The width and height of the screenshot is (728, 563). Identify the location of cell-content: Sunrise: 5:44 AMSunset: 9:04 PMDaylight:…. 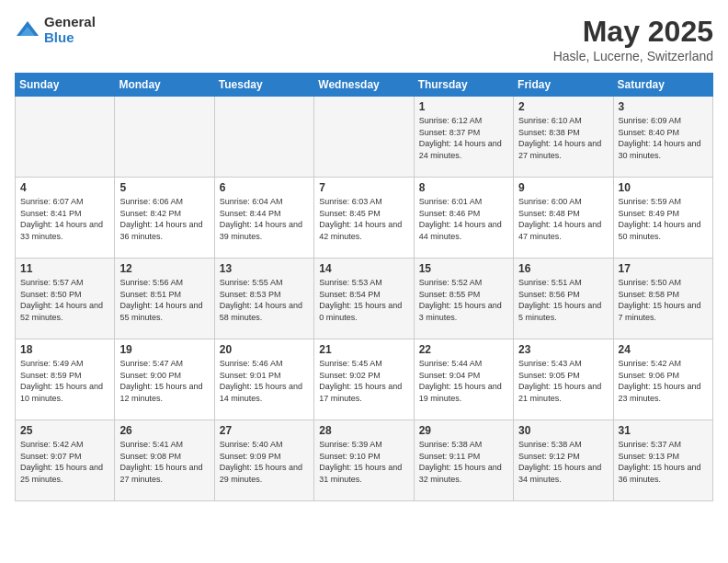
(463, 381).